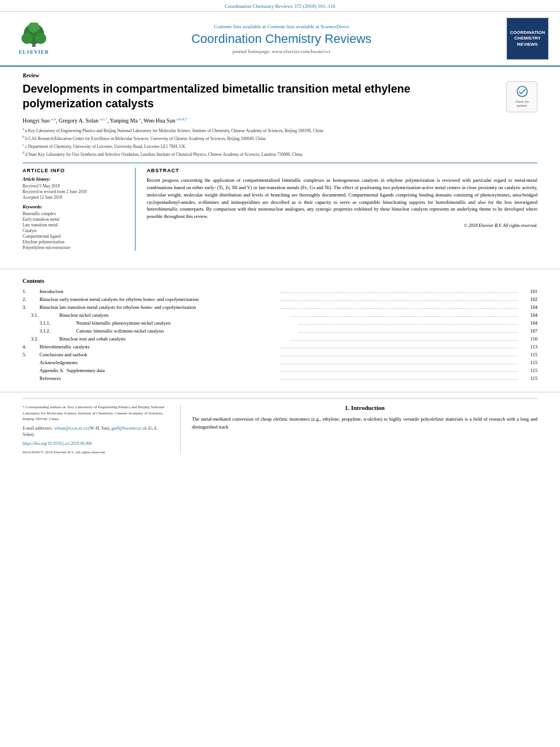  I want to click on cover-text: COORDINATIONCHEMISTRYREVIEWS, so click(527, 38).